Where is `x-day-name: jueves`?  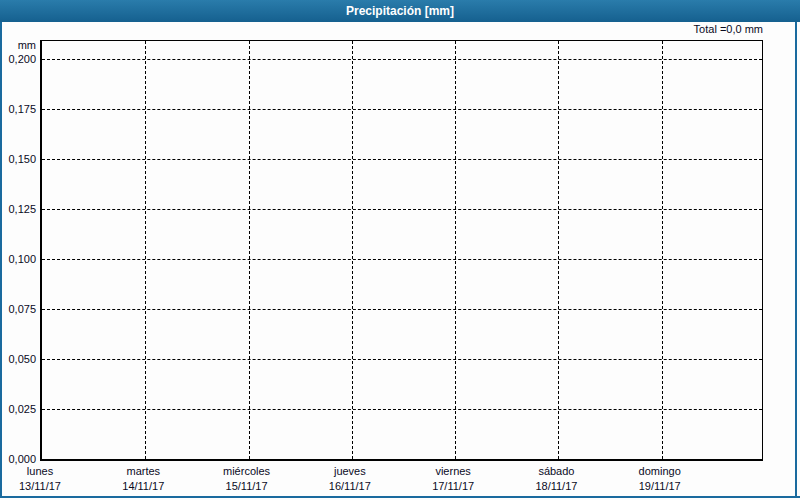 x-day-name: jueves is located at coordinates (350, 472).